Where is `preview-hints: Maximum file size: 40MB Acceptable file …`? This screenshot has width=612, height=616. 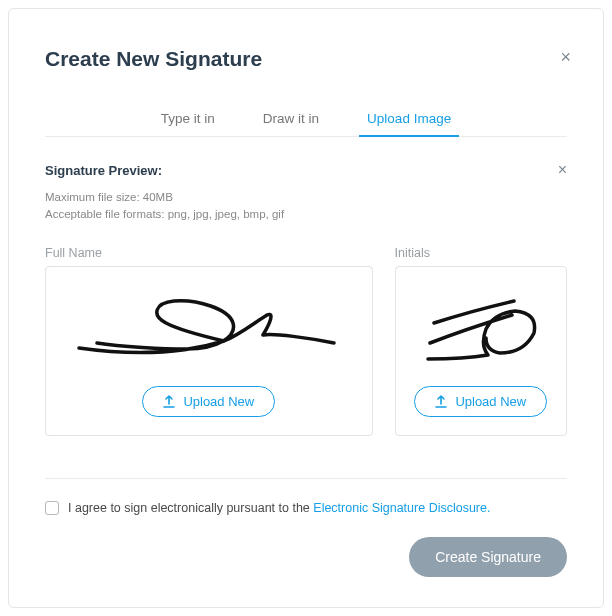
preview-hints: Maximum file size: 40MB Acceptable file … is located at coordinates (306, 206).